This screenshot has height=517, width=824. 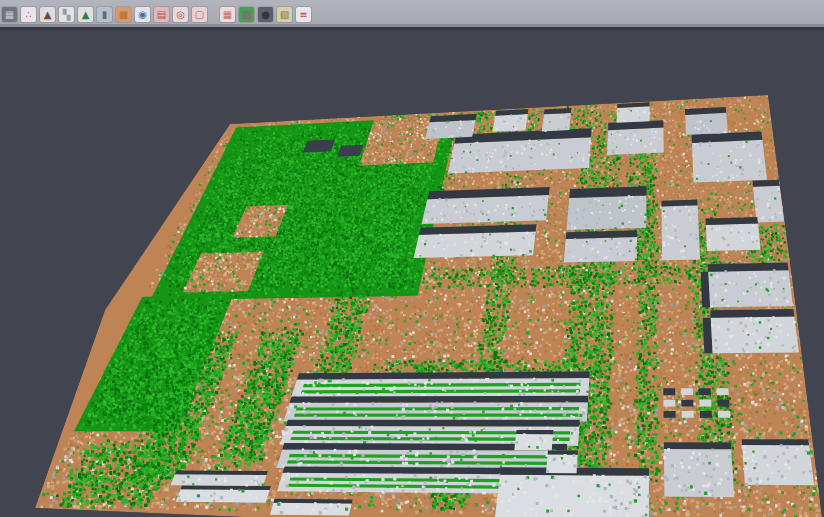 What do you see at coordinates (412, 15) in the screenshot?
I see `window-chrome: ▦∴▲▚▲▮■◉▤◎▢▦▨●▧≡` at bounding box center [412, 15].